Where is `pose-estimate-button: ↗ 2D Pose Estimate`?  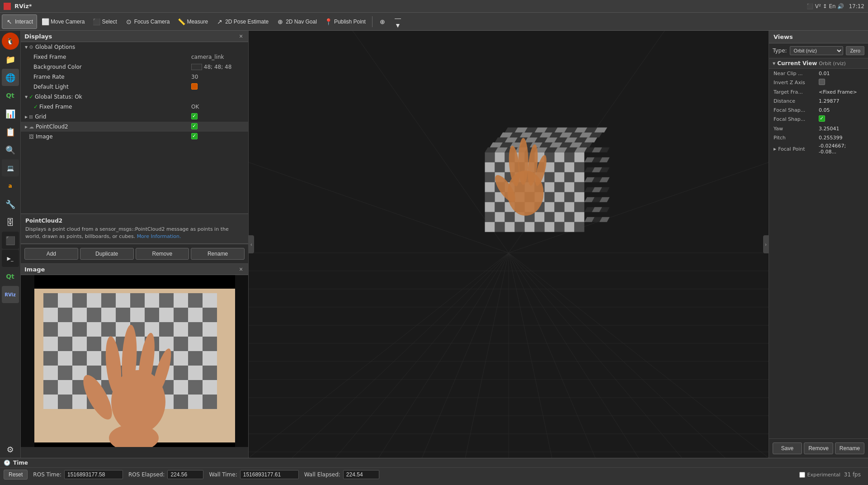
pose-estimate-button: ↗ 2D Pose Estimate is located at coordinates (242, 22).